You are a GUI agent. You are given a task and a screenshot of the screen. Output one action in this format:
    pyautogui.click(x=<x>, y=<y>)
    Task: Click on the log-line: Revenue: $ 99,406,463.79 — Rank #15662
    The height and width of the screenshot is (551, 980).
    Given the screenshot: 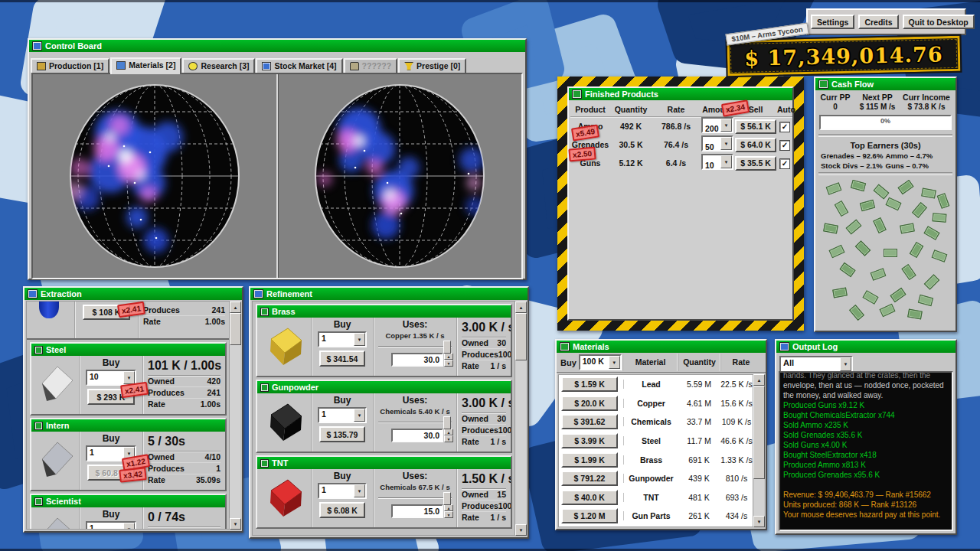 What is the action you would take?
    pyautogui.click(x=866, y=494)
    